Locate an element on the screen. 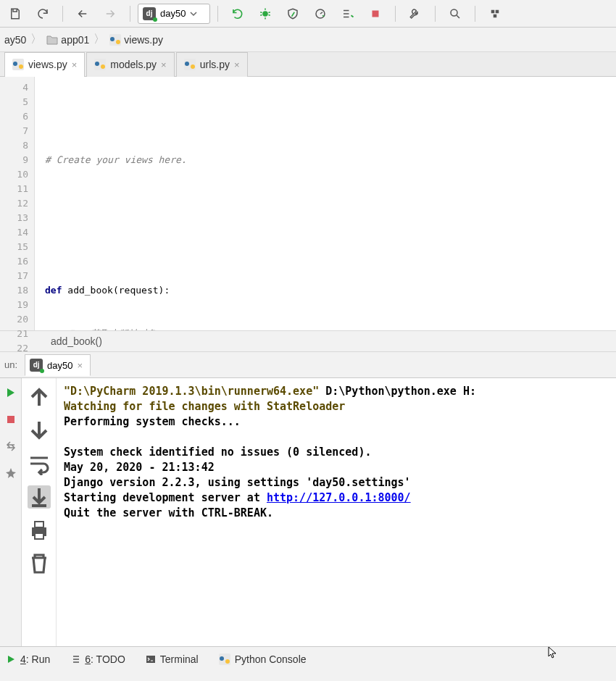 This screenshot has width=616, height=681. context-bar: add_book() is located at coordinates (308, 341).